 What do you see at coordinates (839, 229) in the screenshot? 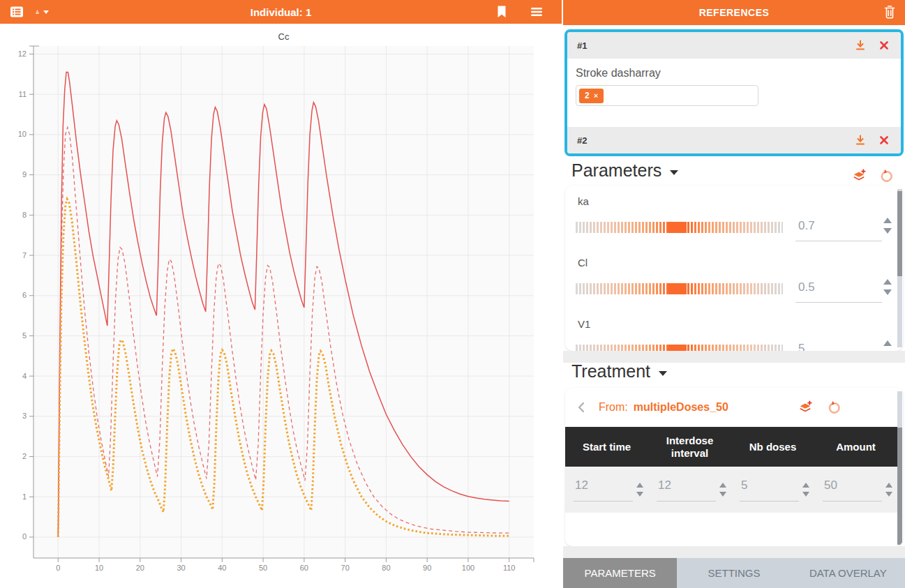
I see `param-ka-value-field: 0.7` at bounding box center [839, 229].